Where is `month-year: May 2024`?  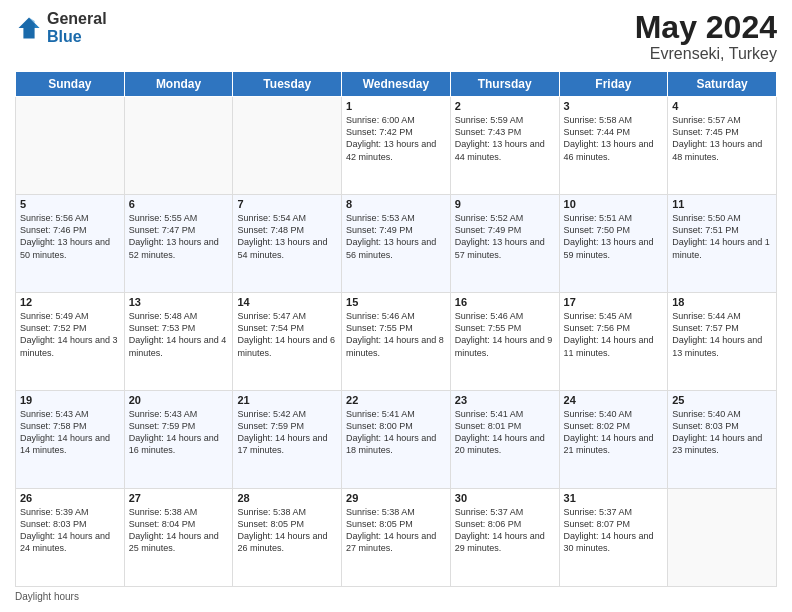
month-year: May 2024 is located at coordinates (706, 28).